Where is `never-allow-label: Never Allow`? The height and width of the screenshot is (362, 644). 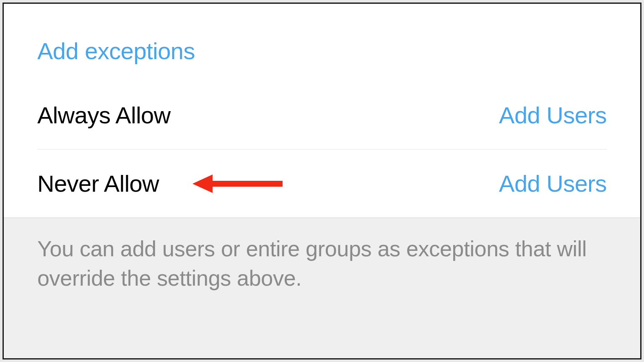
never-allow-label: Never Allow is located at coordinates (98, 184).